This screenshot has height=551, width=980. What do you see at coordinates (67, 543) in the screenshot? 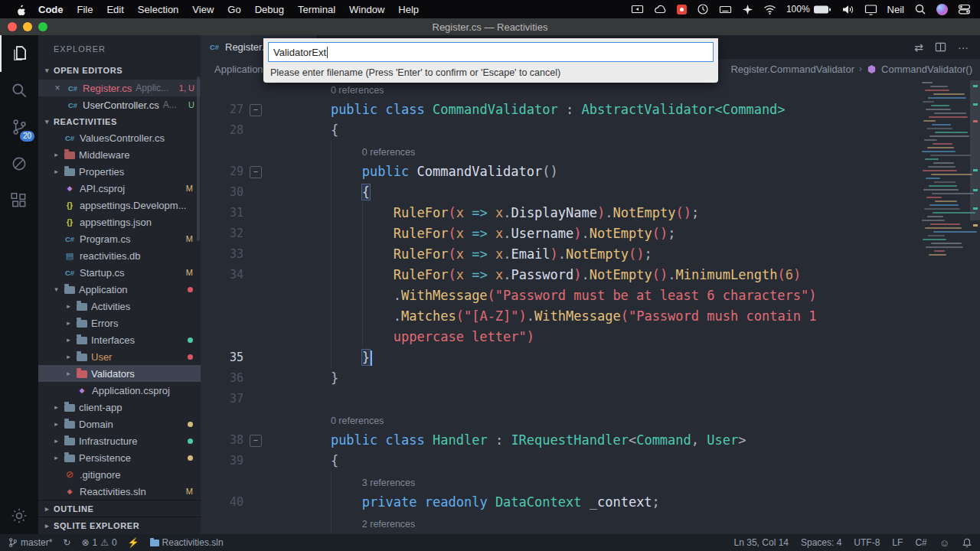
I see `sync-button: ↻` at bounding box center [67, 543].